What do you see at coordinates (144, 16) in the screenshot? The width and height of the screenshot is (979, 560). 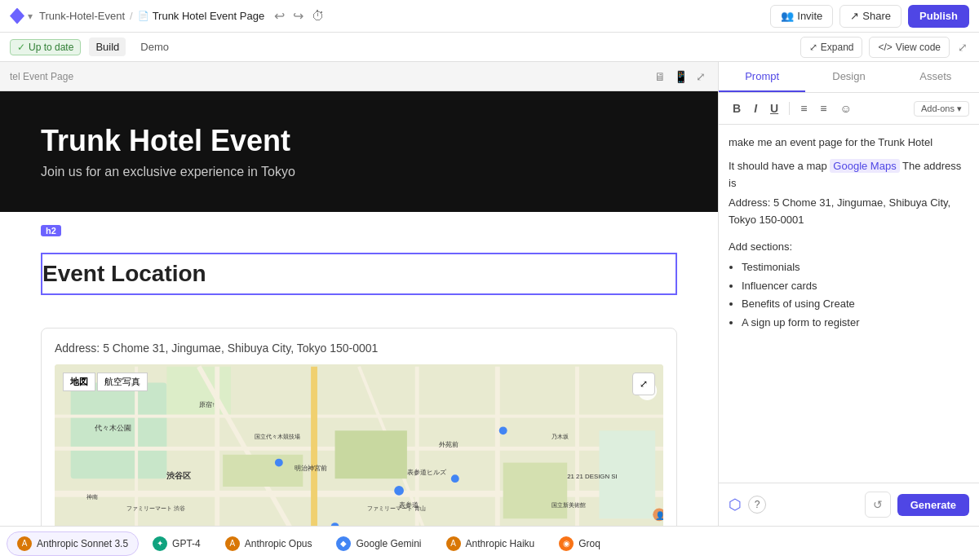 I see `page-icon: 📄` at bounding box center [144, 16].